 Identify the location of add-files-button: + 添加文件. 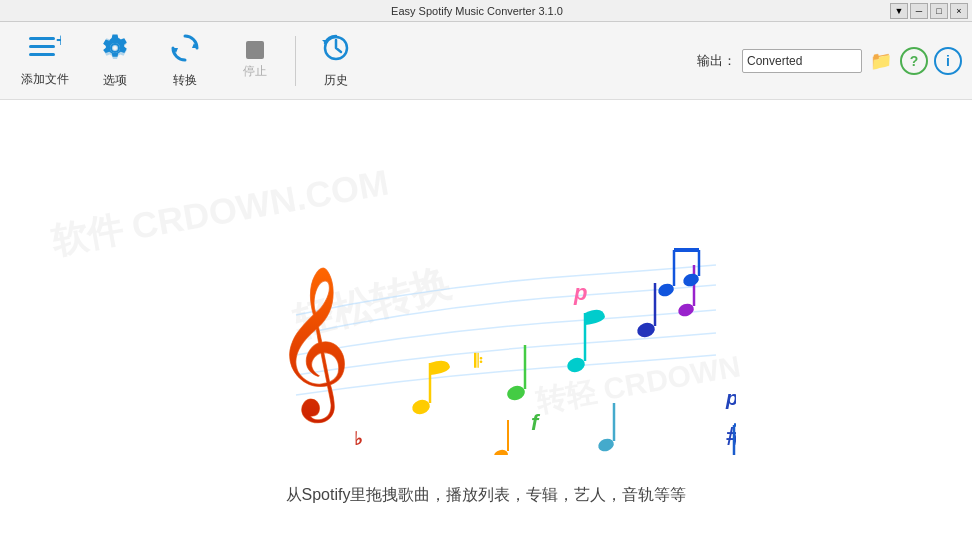
(45, 61).